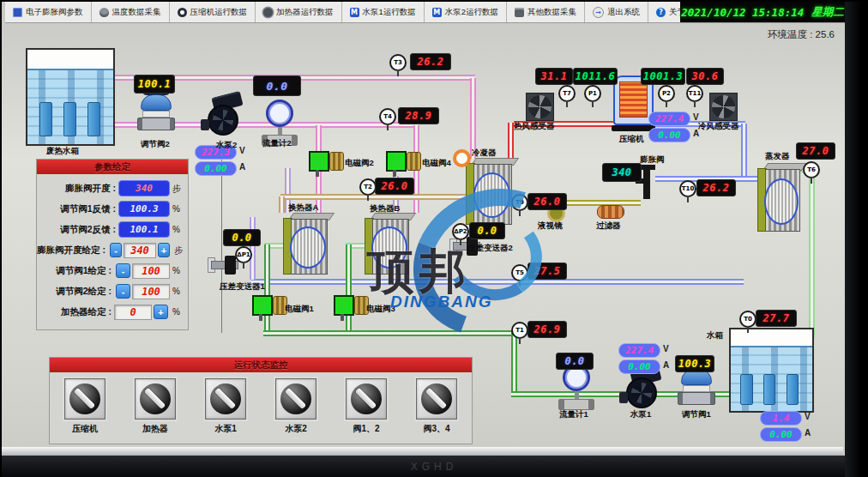 The height and width of the screenshot is (477, 868). What do you see at coordinates (663, 76) in the screenshot?
I see `display-p2: 1001.3` at bounding box center [663, 76].